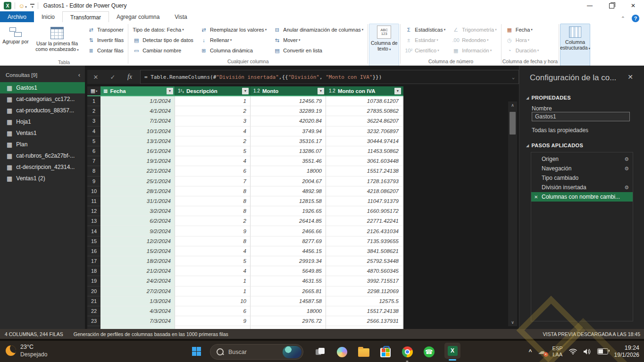  What do you see at coordinates (138, 311) in the screenshot?
I see `table-cell: 4/3/2024` at bounding box center [138, 311].